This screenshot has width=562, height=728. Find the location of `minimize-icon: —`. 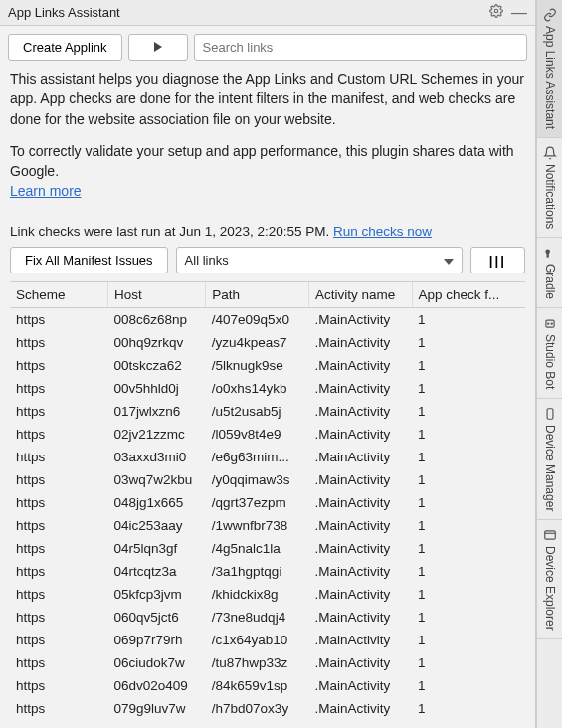

minimize-icon: — is located at coordinates (519, 13).